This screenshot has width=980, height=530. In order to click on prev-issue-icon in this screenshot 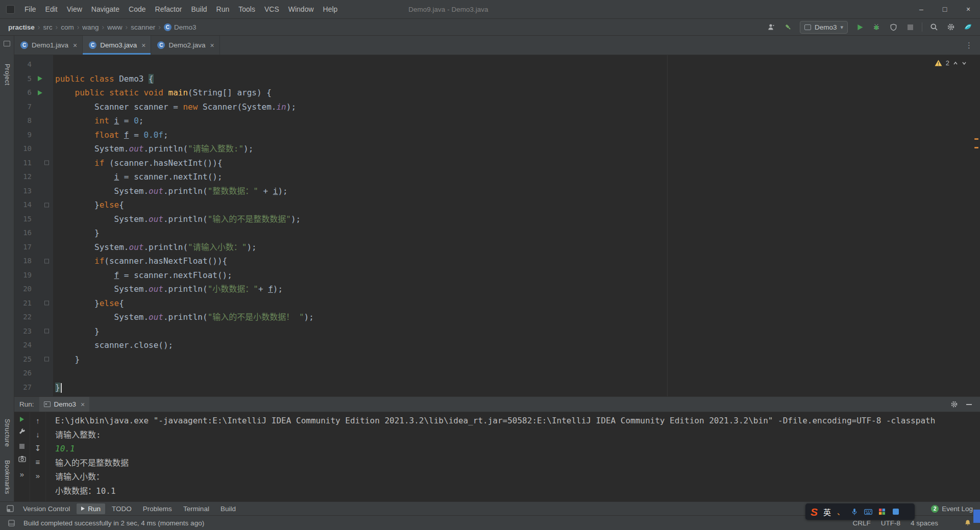, I will do `click(955, 63)`.